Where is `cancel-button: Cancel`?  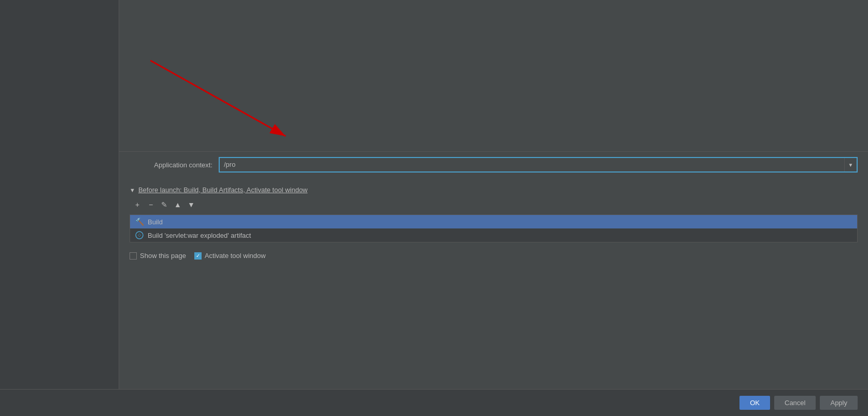
cancel-button: Cancel is located at coordinates (795, 403).